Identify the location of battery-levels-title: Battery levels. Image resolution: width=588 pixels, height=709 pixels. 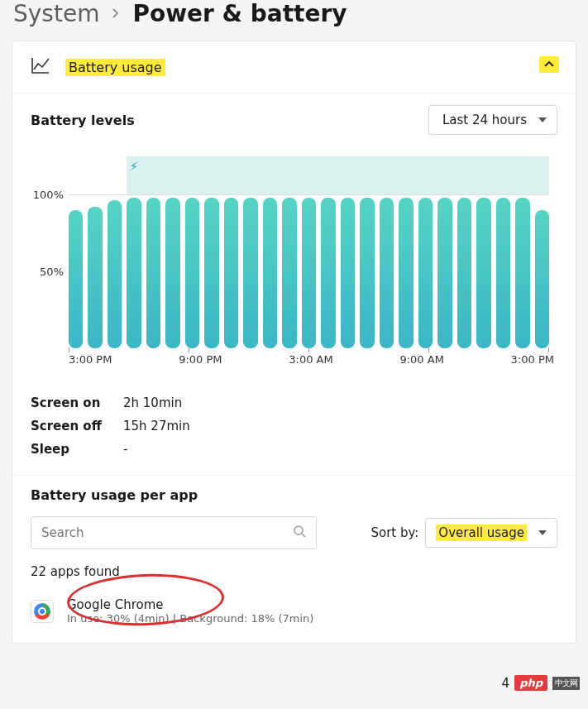
(83, 121).